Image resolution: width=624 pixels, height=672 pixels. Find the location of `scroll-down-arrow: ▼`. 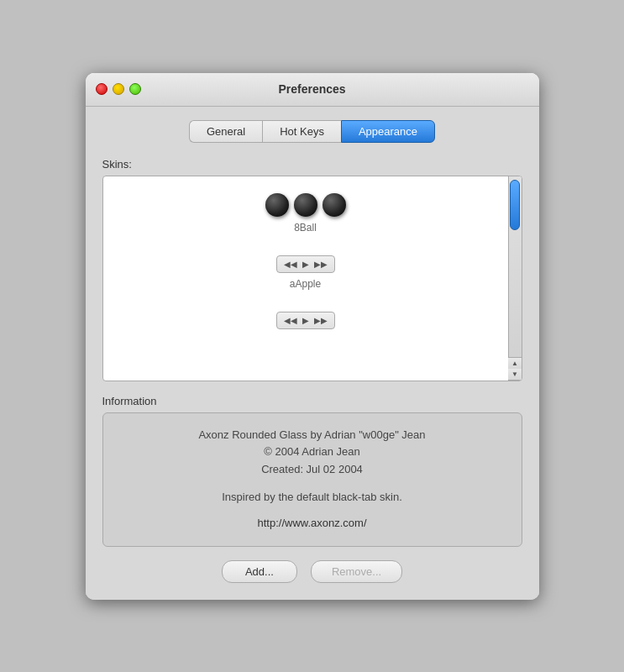

scroll-down-arrow: ▼ is located at coordinates (515, 375).